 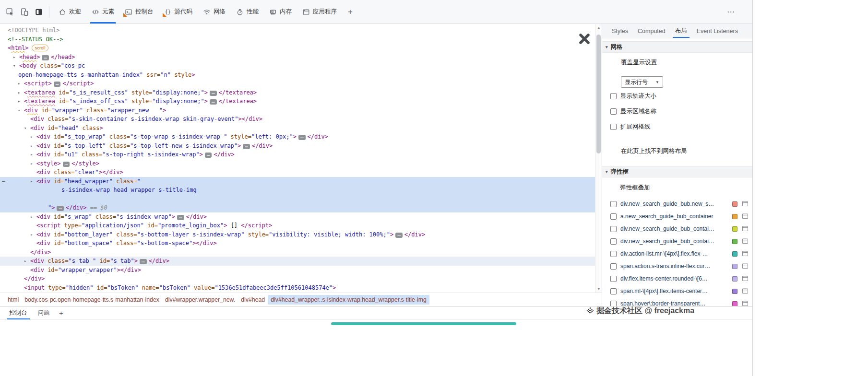 I want to click on scroll-badge: scroll, so click(x=40, y=48).